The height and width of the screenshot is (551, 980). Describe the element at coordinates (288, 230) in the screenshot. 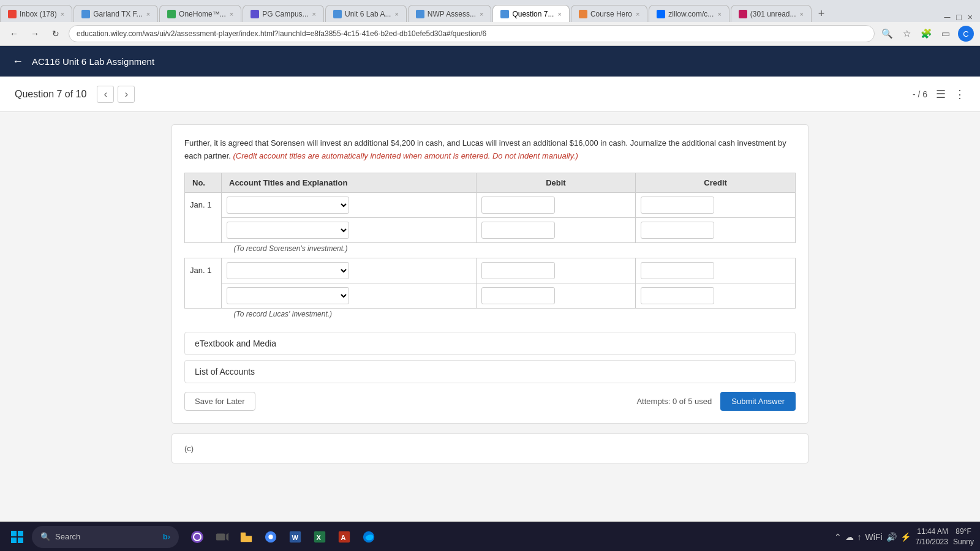

I see `account-select-1b` at that location.